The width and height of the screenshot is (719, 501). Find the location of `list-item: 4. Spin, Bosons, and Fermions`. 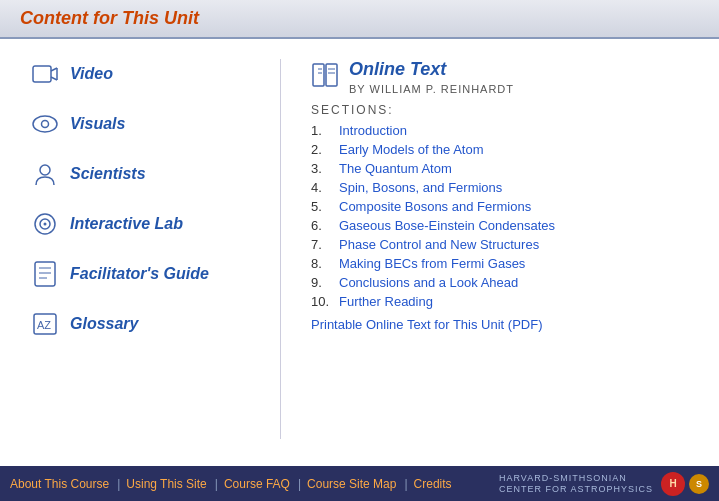

list-item: 4. Spin, Bosons, and Fermions is located at coordinates (500, 188).